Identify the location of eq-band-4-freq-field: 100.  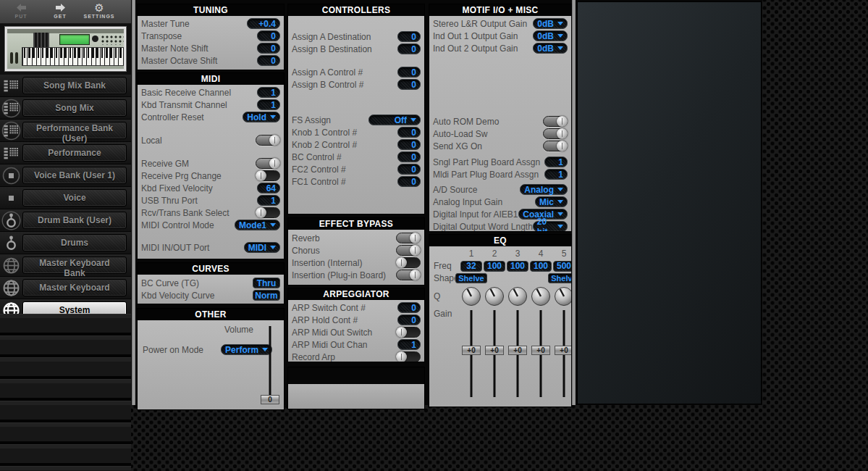
(541, 267).